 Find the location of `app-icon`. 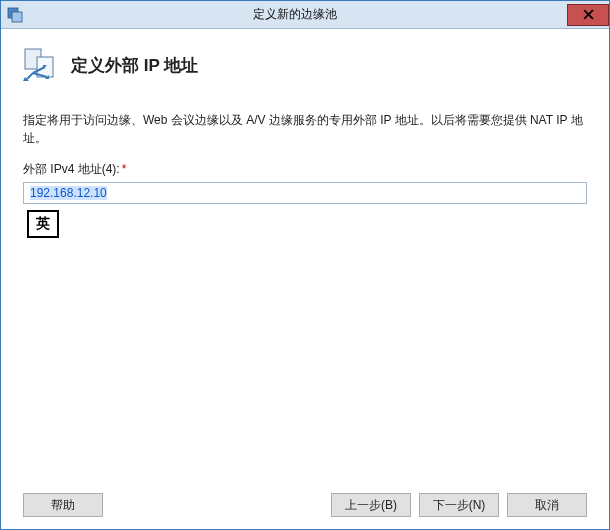

app-icon is located at coordinates (15, 15).